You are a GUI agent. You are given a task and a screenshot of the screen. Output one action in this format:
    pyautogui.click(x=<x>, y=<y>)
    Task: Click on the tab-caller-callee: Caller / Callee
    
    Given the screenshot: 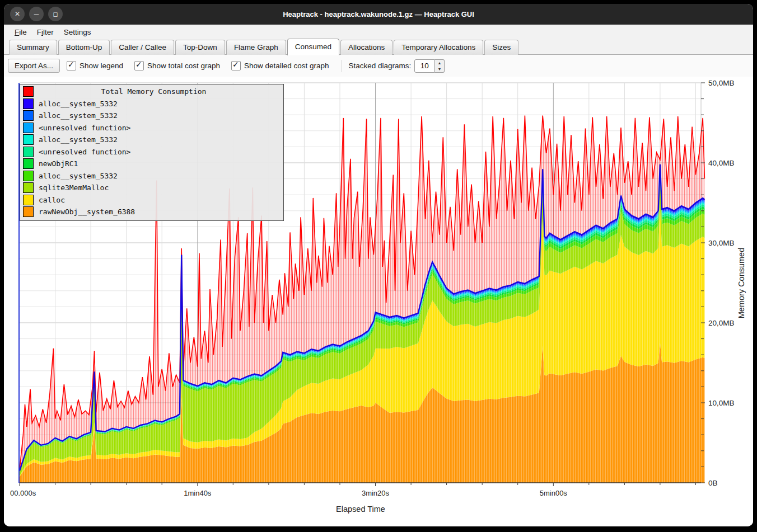 What is the action you would take?
    pyautogui.click(x=142, y=47)
    